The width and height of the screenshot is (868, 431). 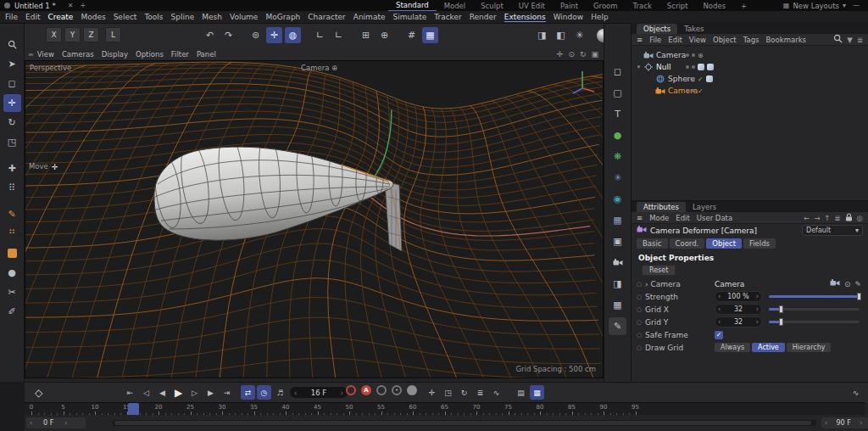 What do you see at coordinates (12, 64) in the screenshot?
I see `selection-tool-icon: ➤` at bounding box center [12, 64].